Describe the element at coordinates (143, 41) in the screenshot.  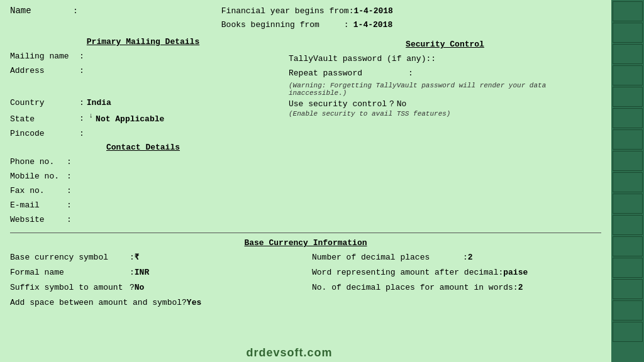
I see `primary-mailing-header: Primary Mailing Details` at that location.